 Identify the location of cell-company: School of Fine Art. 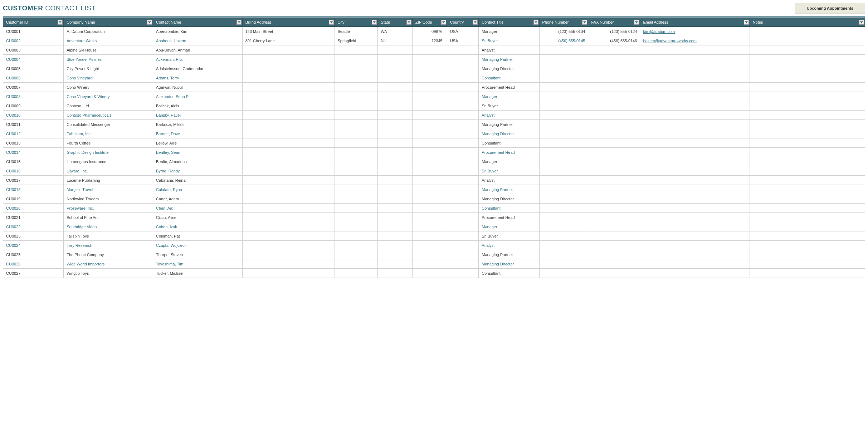
(108, 218).